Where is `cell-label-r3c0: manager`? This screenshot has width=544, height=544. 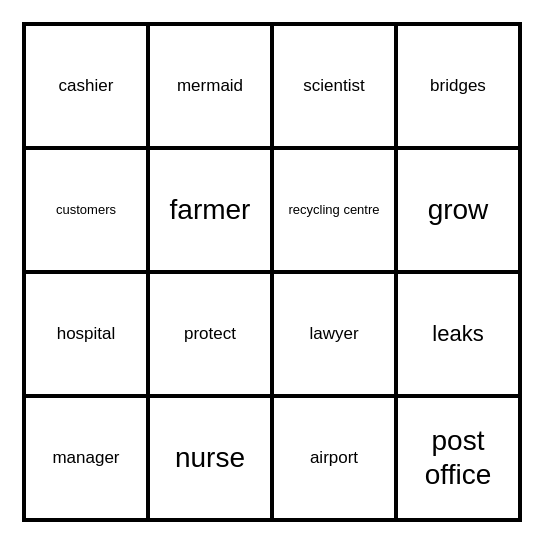 cell-label-r3c0: manager is located at coordinates (86, 458).